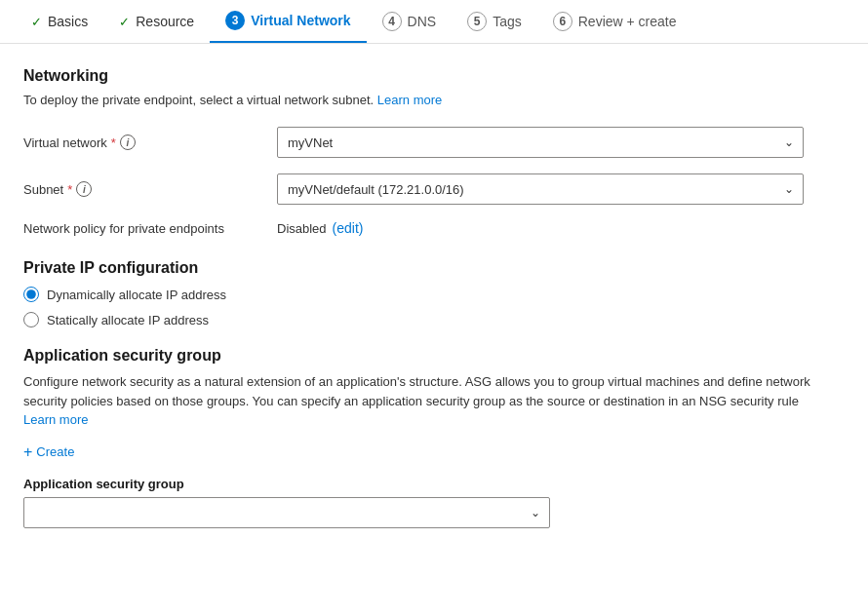  Describe the element at coordinates (540, 142) in the screenshot. I see `virtual-network-control: myVNet ⌄` at that location.